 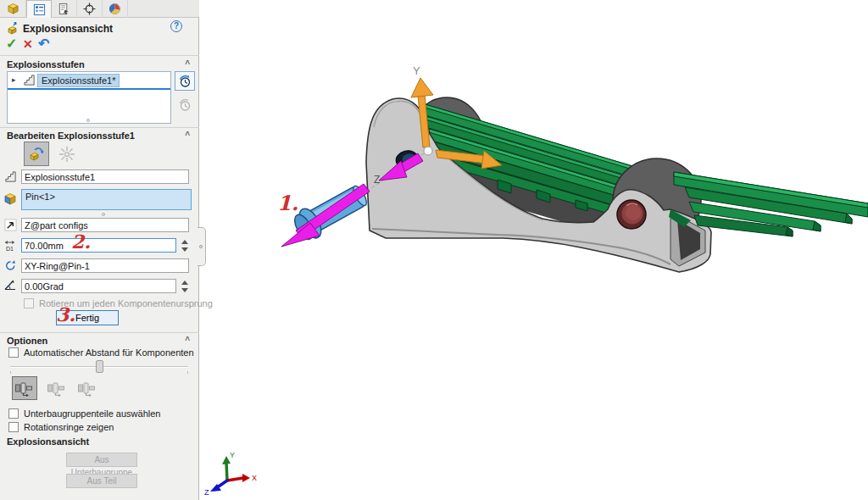 What do you see at coordinates (14, 427) in the screenshot?
I see `rotation-rings-checkbox` at bounding box center [14, 427].